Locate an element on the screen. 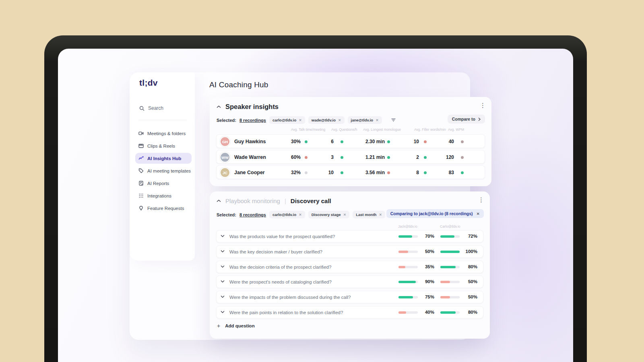 The image size is (644, 362). chevron-right-icon is located at coordinates (479, 119).